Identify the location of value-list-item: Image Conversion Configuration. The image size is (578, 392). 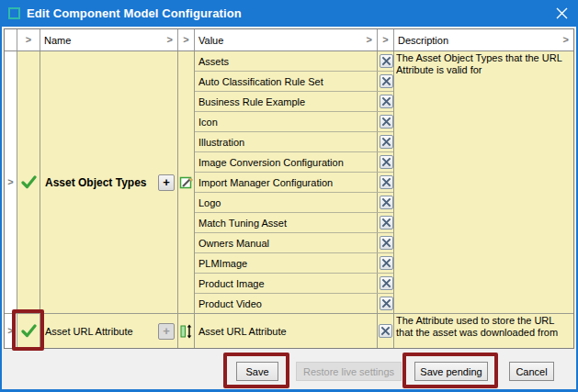
(294, 162).